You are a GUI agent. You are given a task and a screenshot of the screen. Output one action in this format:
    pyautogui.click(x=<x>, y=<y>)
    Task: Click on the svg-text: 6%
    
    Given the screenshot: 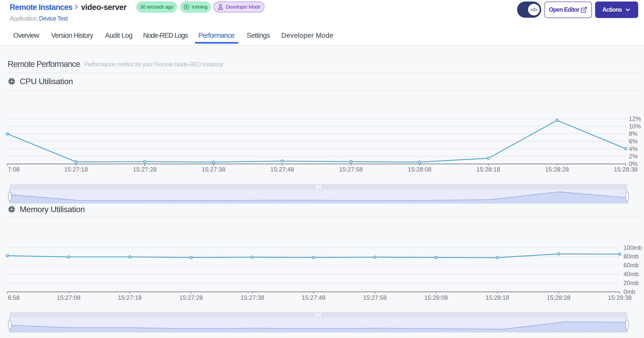 What is the action you would take?
    pyautogui.click(x=633, y=141)
    